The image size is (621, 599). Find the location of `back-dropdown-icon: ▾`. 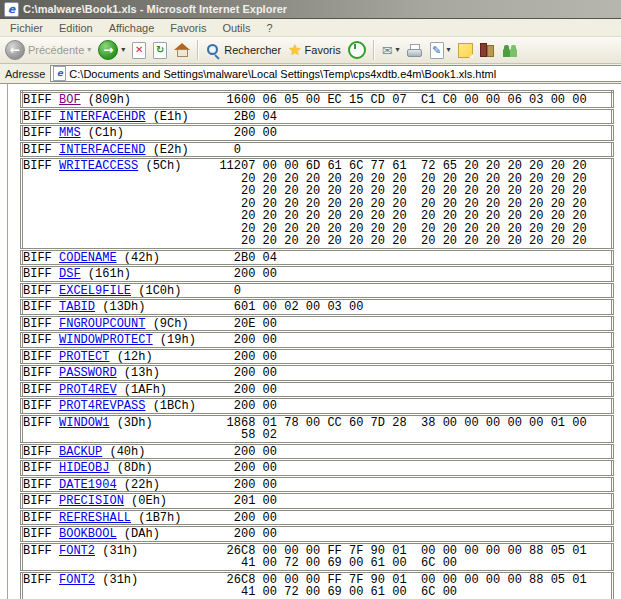

back-dropdown-icon: ▾ is located at coordinates (89, 50).